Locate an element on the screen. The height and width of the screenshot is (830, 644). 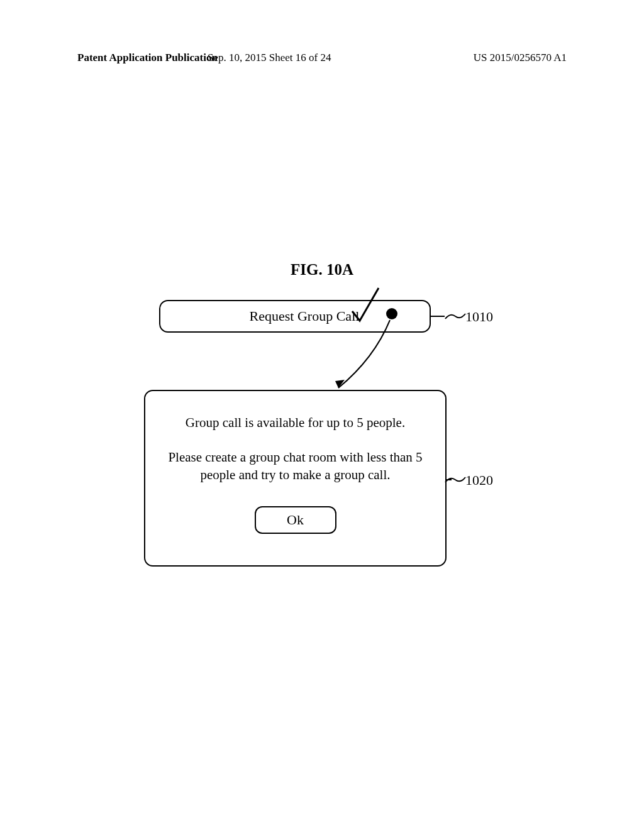
ok-button-label: Ok is located at coordinates (296, 519).